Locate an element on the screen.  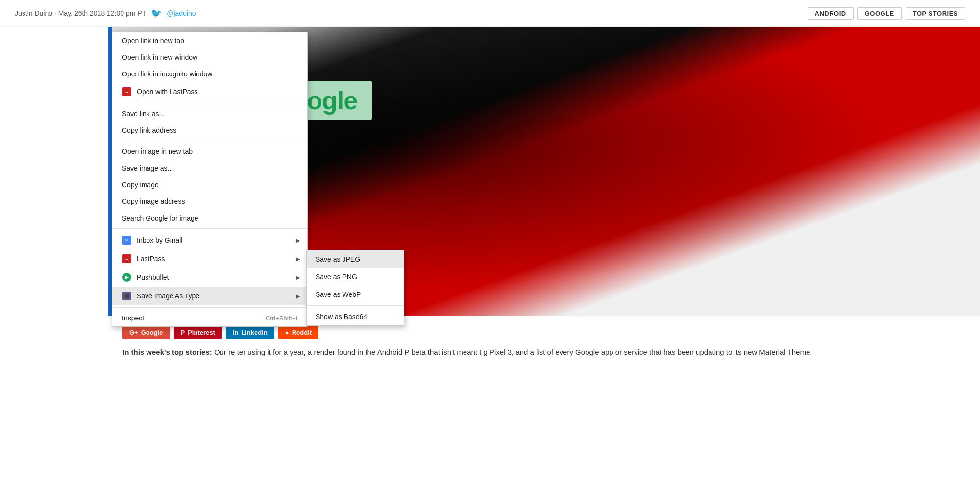
menu-label: Save Image As Type is located at coordinates (168, 296).